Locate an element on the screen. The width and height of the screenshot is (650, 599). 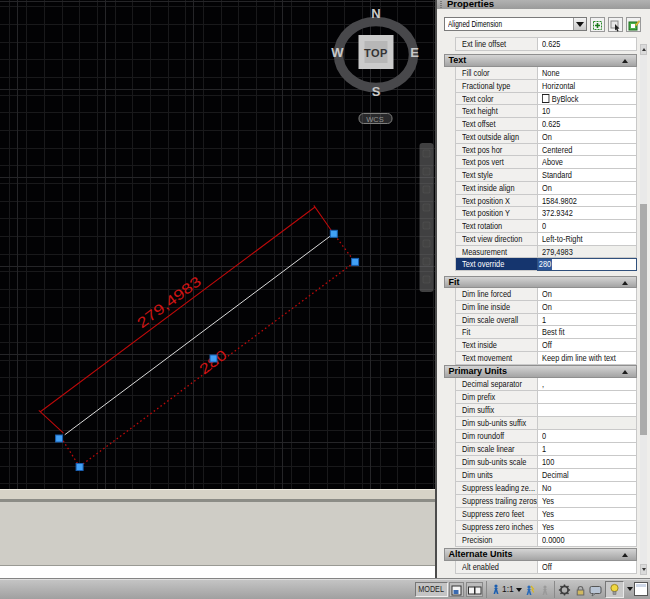
svg-text: WCS is located at coordinates (375, 120).